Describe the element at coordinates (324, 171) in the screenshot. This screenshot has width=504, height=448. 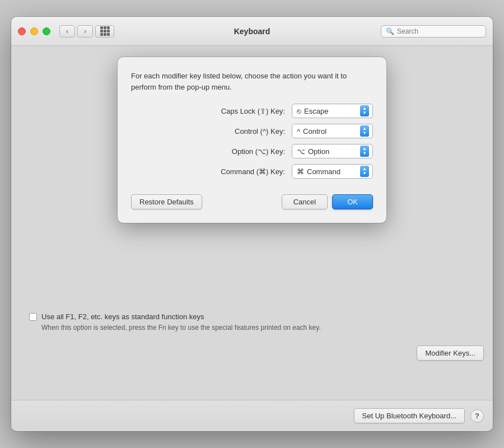
I see `command-text: Command` at that location.